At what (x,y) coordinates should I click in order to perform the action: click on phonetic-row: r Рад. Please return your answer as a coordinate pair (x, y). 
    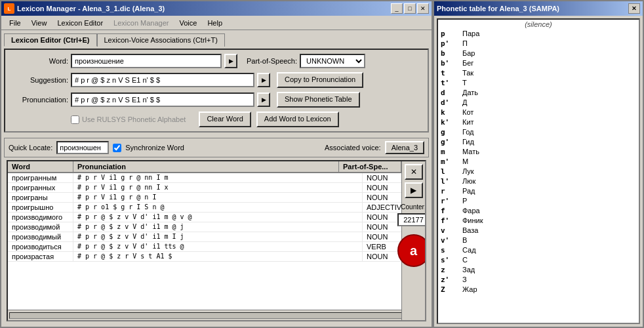
    Looking at the image, I should click on (538, 192).